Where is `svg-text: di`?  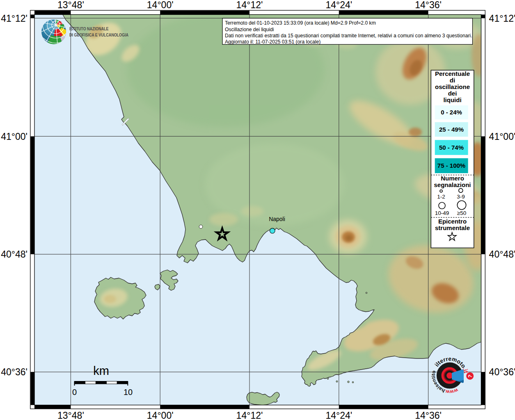
svg-text: di is located at coordinates (452, 80).